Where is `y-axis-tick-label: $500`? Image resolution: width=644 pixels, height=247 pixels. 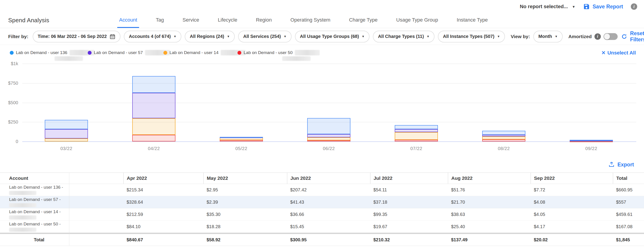
y-axis-tick-label: $500 is located at coordinates (10, 102).